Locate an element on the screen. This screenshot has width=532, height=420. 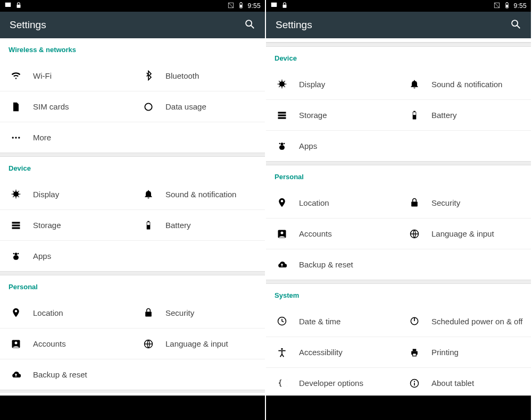
printing-icon is located at coordinates (420, 352).